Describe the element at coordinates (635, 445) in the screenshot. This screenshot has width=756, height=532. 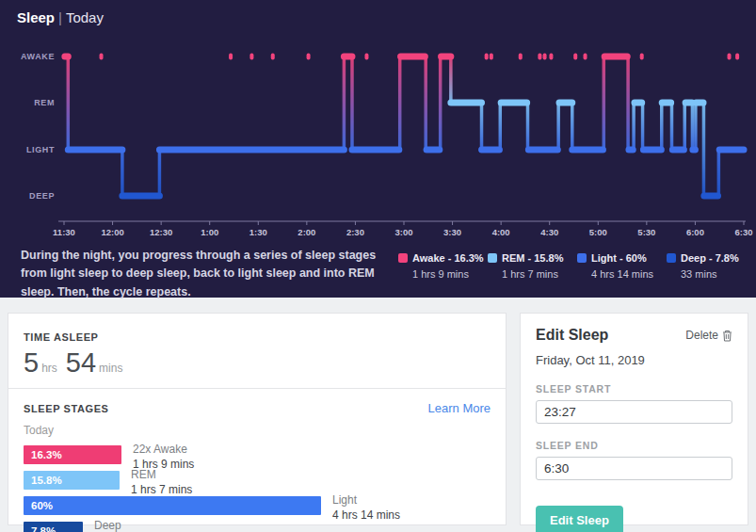
I see `sleep-end-label: SLEEP END` at that location.